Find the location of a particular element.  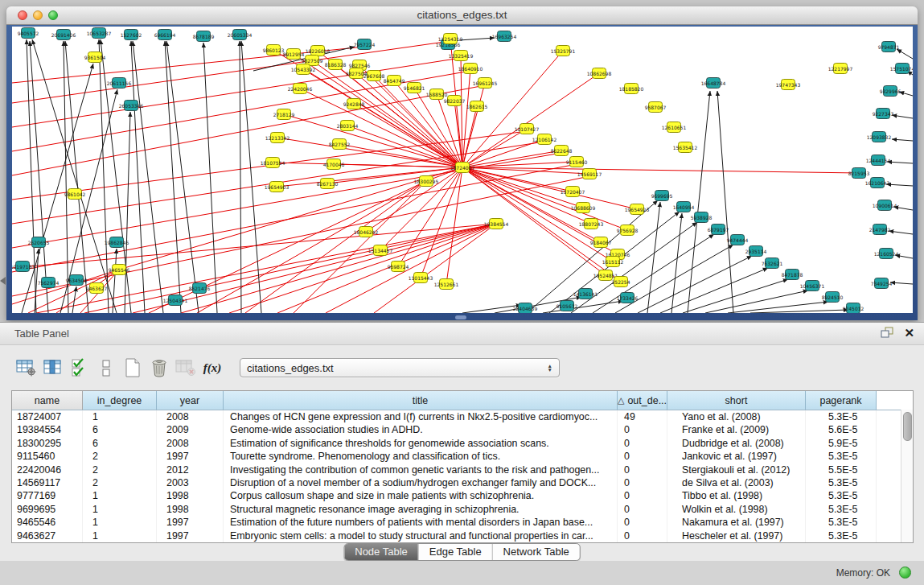

graph-node: 9146821 is located at coordinates (415, 89).